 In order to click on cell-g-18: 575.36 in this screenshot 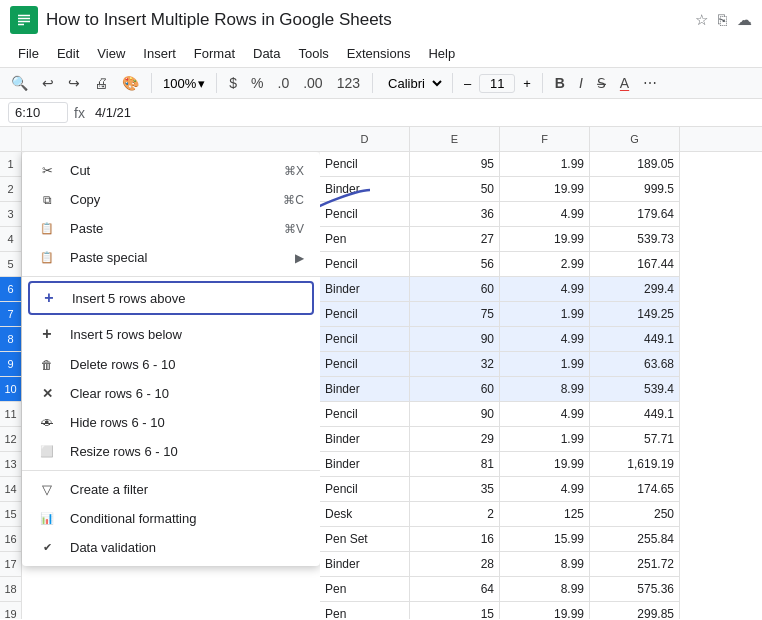, I will do `click(635, 590)`.